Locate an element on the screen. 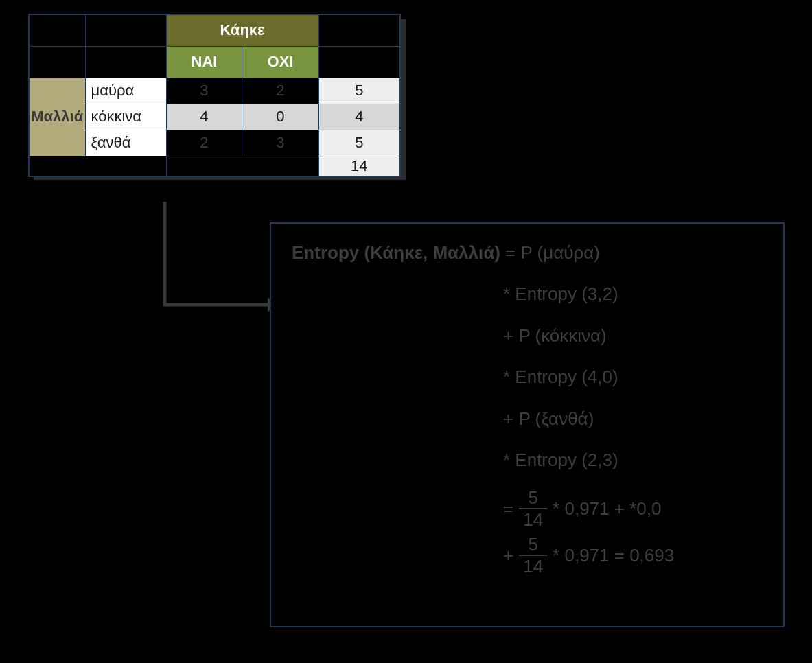 This screenshot has width=812, height=663. plus-sign: + is located at coordinates (508, 555).